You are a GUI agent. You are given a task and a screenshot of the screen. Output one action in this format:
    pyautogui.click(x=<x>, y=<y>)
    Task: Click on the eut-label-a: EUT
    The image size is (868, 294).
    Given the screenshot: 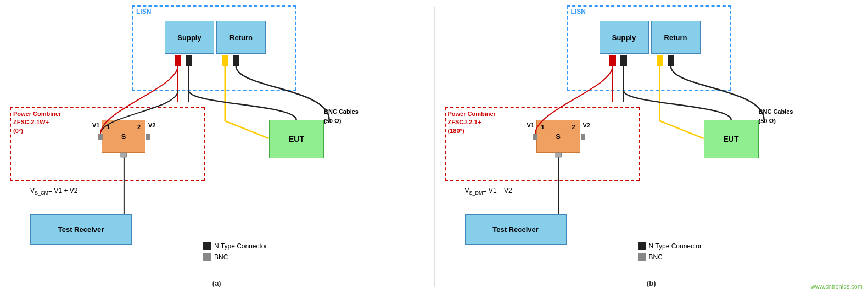 What is the action you would take?
    pyautogui.click(x=296, y=139)
    